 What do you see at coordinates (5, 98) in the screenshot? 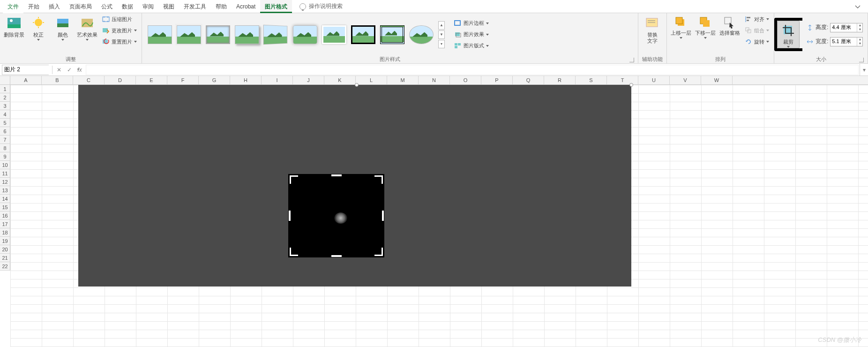
I see `row-header: 2` at bounding box center [5, 98].